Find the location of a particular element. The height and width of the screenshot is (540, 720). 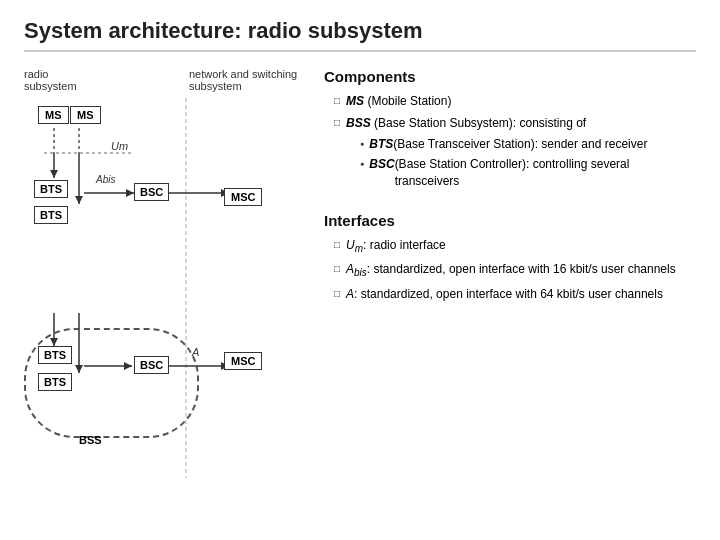

components-list: MS (Mobile Station) BSS (Base Station Su… is located at coordinates (510, 144).